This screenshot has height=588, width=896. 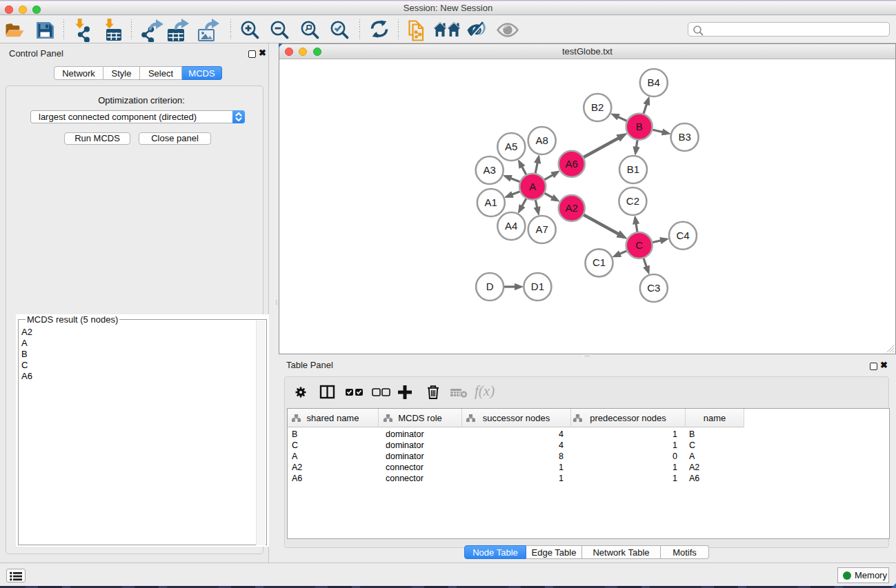 What do you see at coordinates (538, 287) in the screenshot?
I see `svg-text: D1` at bounding box center [538, 287].